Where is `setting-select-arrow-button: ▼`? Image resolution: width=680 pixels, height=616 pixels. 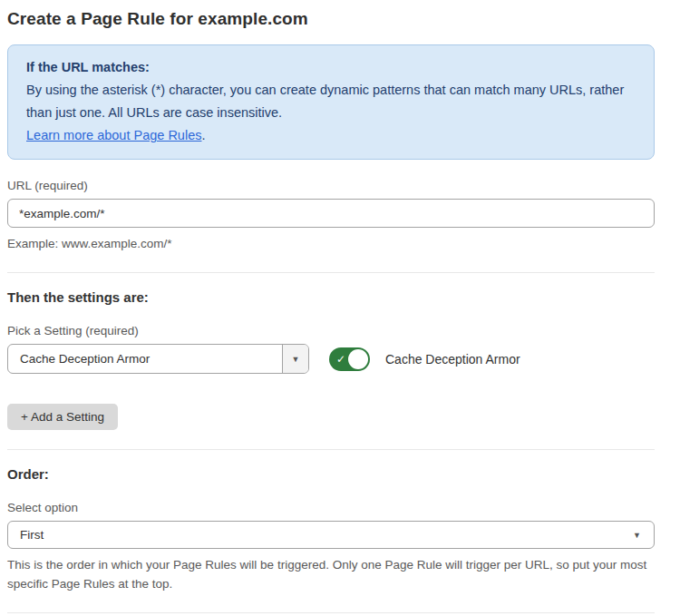 setting-select-arrow-button: ▼ is located at coordinates (296, 359).